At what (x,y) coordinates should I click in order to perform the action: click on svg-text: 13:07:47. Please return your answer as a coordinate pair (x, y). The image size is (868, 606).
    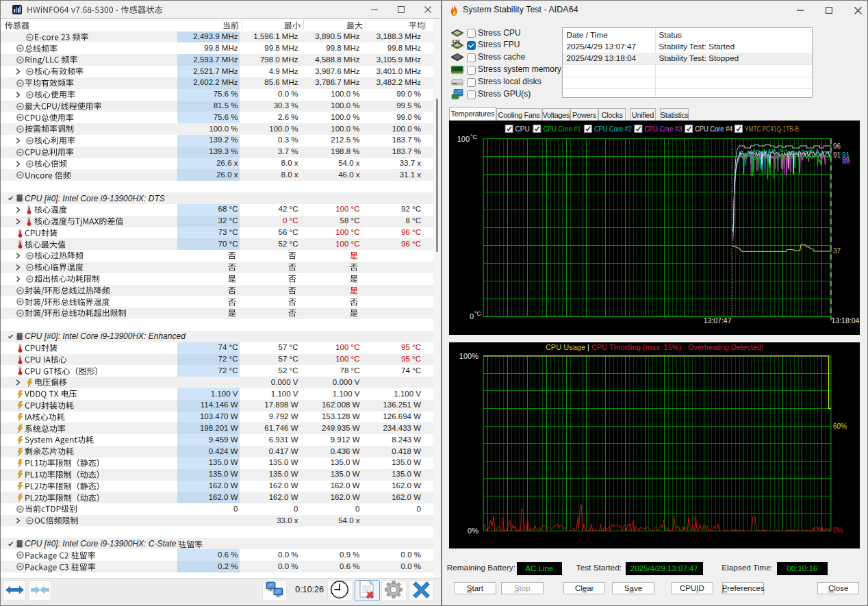
    Looking at the image, I should click on (717, 320).